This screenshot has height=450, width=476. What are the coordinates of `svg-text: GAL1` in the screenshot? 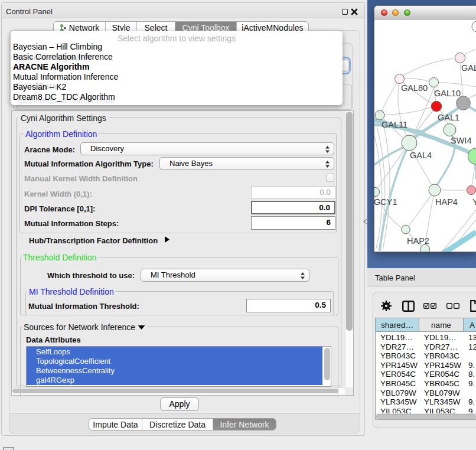 It's located at (449, 118).